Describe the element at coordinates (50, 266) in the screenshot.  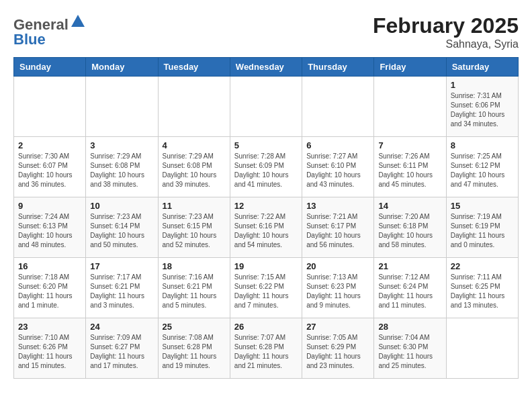
I see `day-number: 16` at that location.